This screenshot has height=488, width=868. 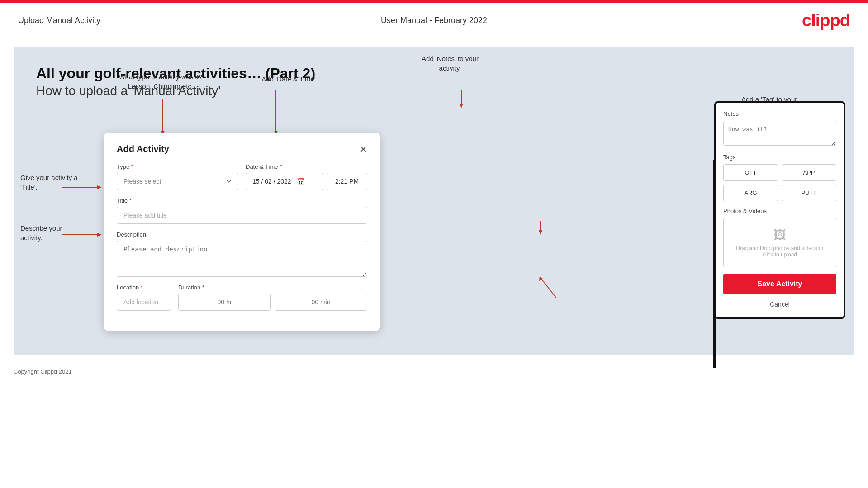 I want to click on header: Upload Manual Activity User Manual - Feb…, so click(x=434, y=16).